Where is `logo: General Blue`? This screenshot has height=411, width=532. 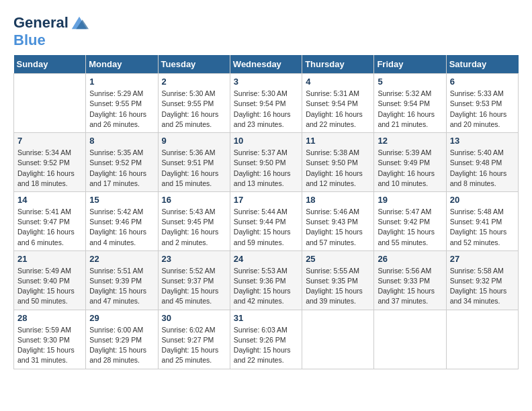
logo: General Blue is located at coordinates (51, 31).